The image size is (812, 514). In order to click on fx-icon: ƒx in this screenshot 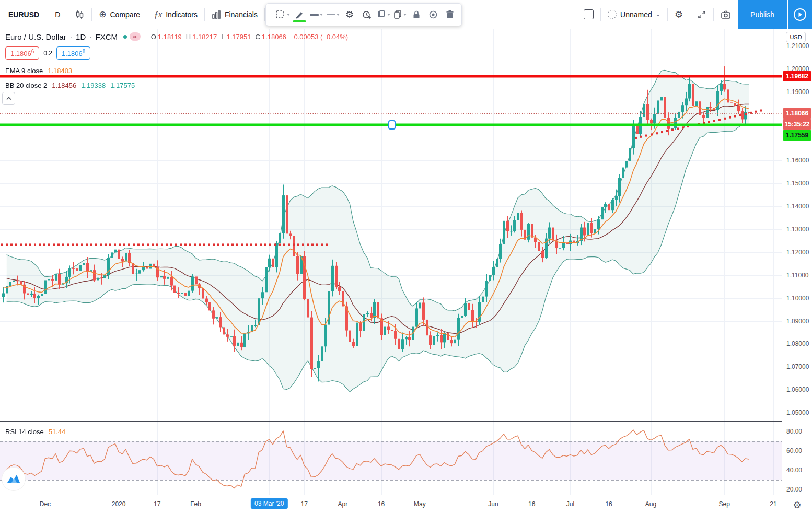, I will do `click(158, 15)`.